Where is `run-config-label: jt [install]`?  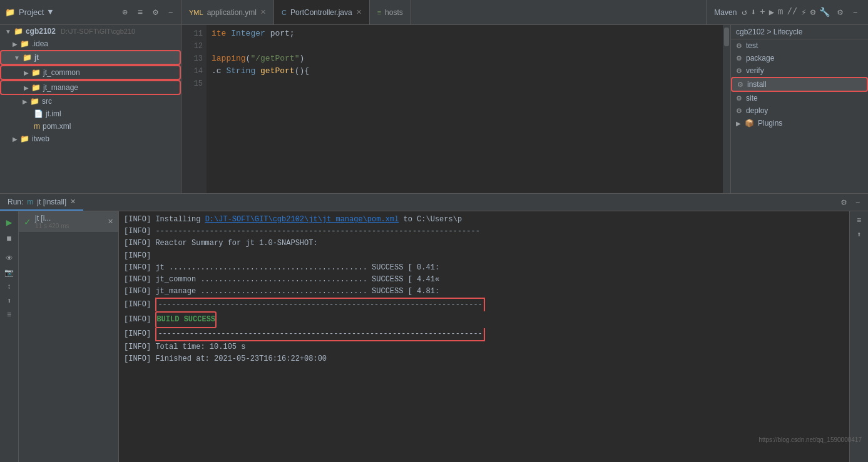 run-config-label: jt [install] is located at coordinates (51, 202).